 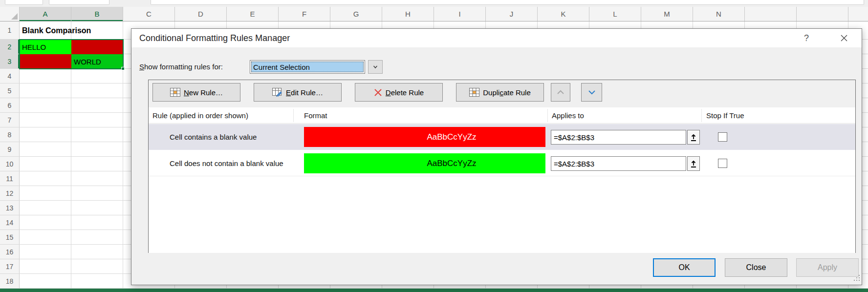 I want to click on delete-rule-label: Delete Rule, so click(x=405, y=93).